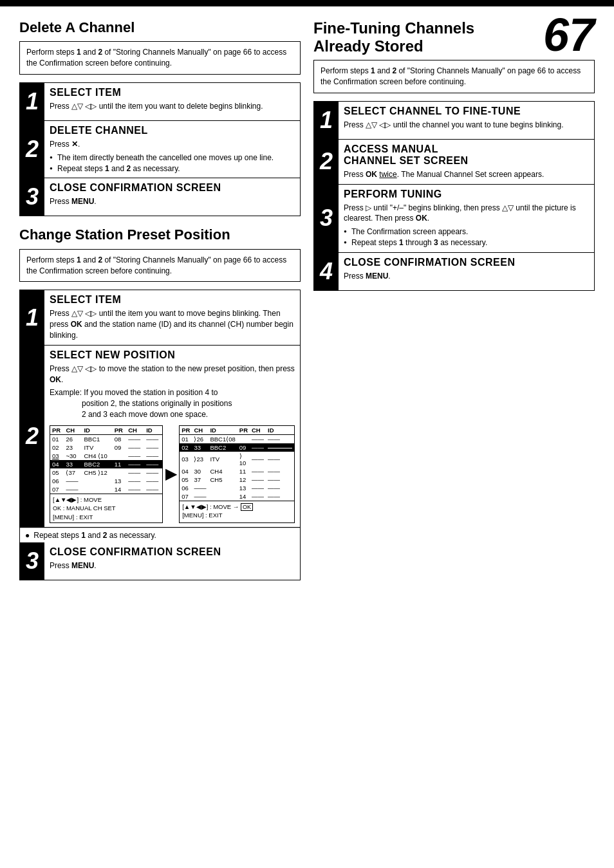 The image size is (614, 868). Describe the element at coordinates (32, 149) in the screenshot. I see `delete-step-2-number: 2` at that location.